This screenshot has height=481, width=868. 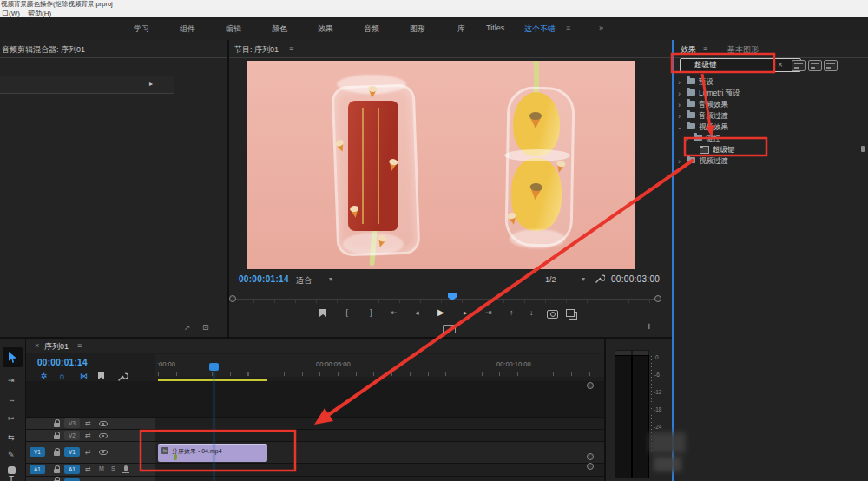 I want to click on timeline-add-marker-icon, so click(x=101, y=376).